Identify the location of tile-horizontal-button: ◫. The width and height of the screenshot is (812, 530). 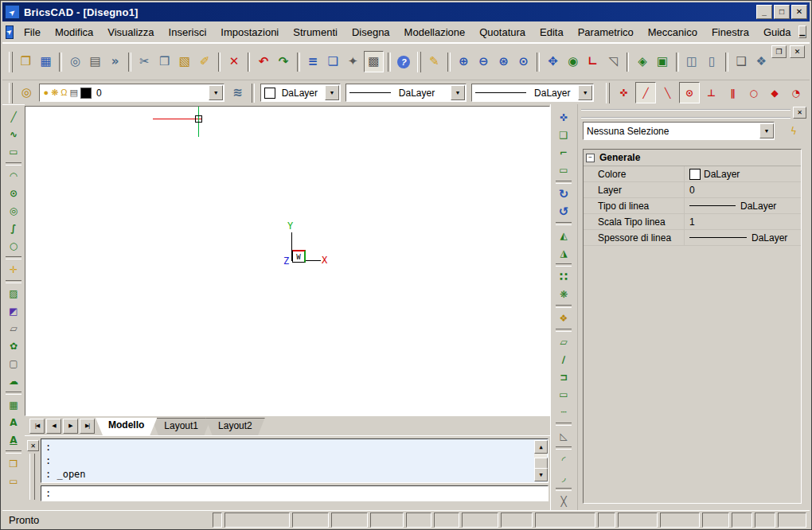
(693, 62).